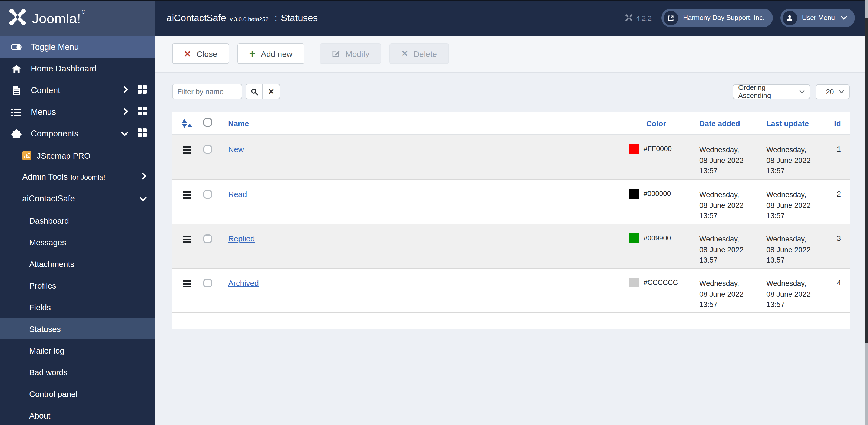 Image resolution: width=868 pixels, height=425 pixels. What do you see at coordinates (511, 92) in the screenshot?
I see `filter-bar: ✕ Ordering Ascending 20` at bounding box center [511, 92].